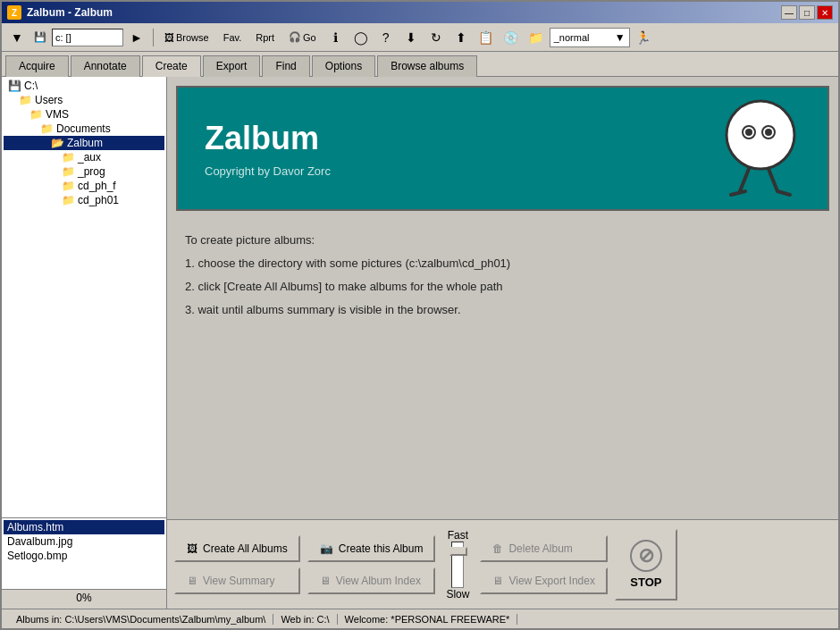  I want to click on speed-track, so click(458, 565).